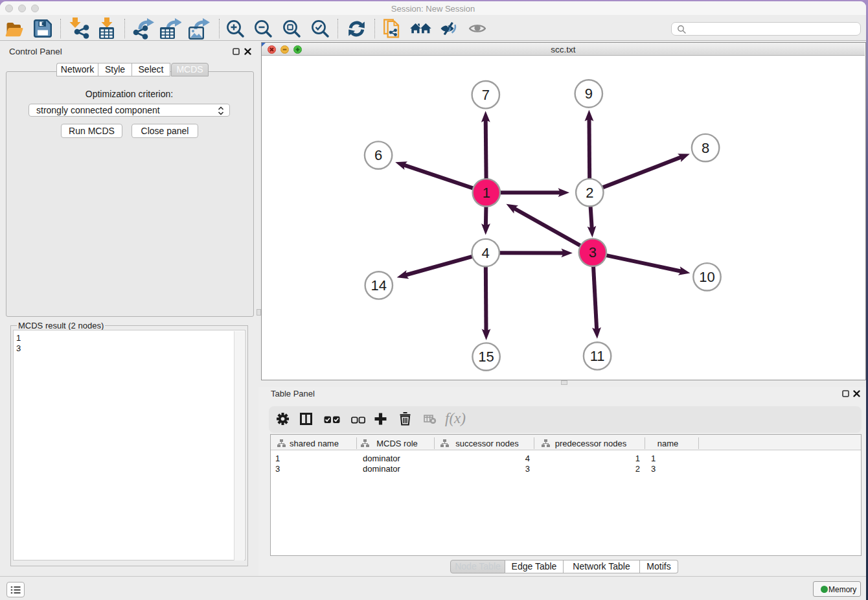 This screenshot has width=868, height=600. Describe the element at coordinates (707, 277) in the screenshot. I see `svg-text: 10` at that location.